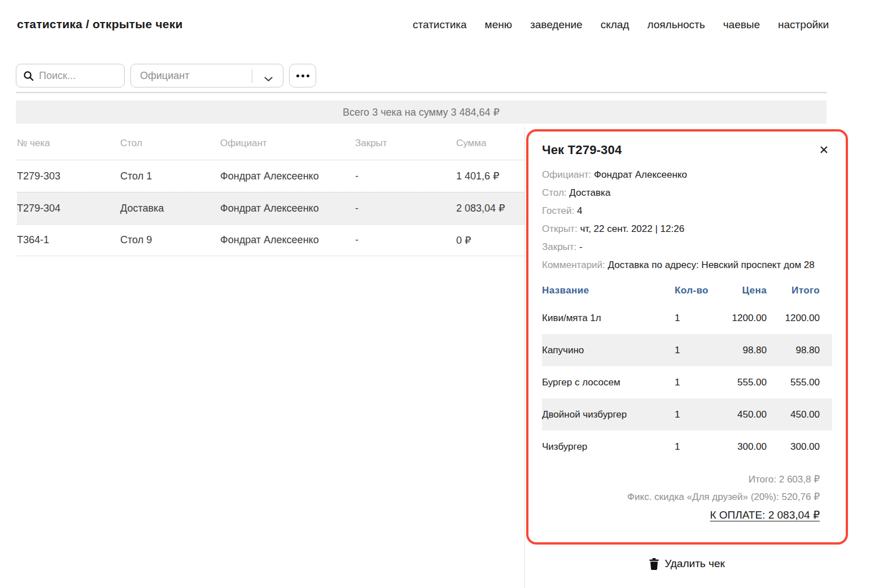  I want to click on item-price: 450.00, so click(739, 415).